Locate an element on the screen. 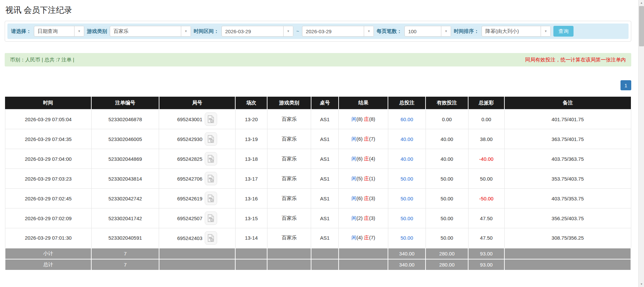 The height and width of the screenshot is (287, 644). subtotal-payout: 93.00 is located at coordinates (486, 254).